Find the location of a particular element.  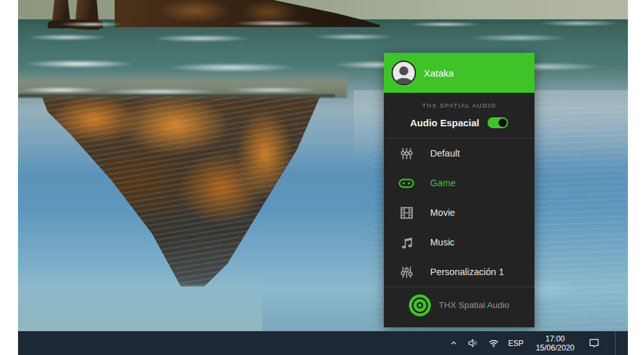

username: Xataka is located at coordinates (439, 73).